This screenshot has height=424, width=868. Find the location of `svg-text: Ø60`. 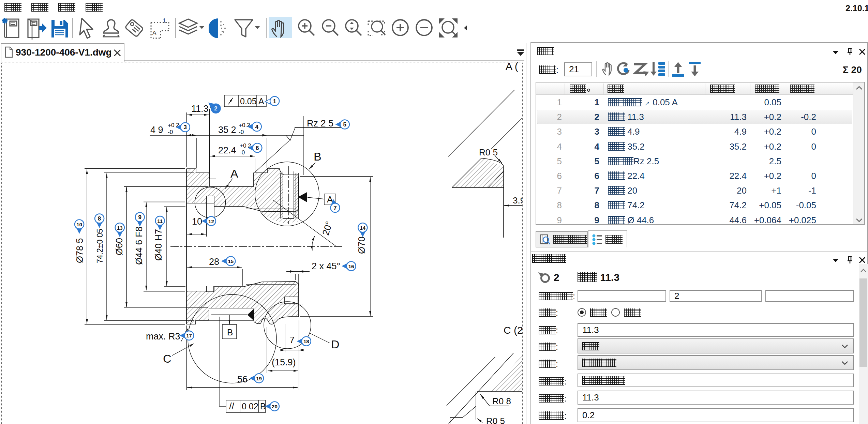

svg-text: Ø60 is located at coordinates (119, 247).